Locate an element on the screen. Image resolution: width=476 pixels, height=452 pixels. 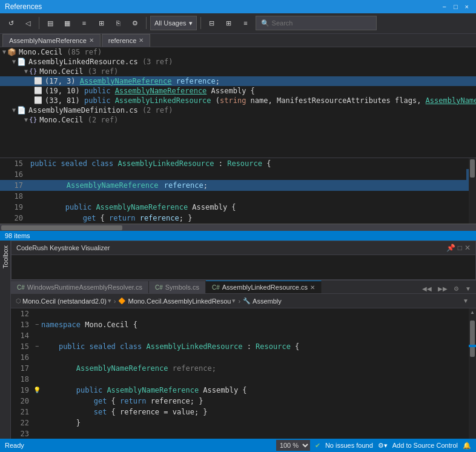
editor-settings-button: ⚙ is located at coordinates (457, 288).